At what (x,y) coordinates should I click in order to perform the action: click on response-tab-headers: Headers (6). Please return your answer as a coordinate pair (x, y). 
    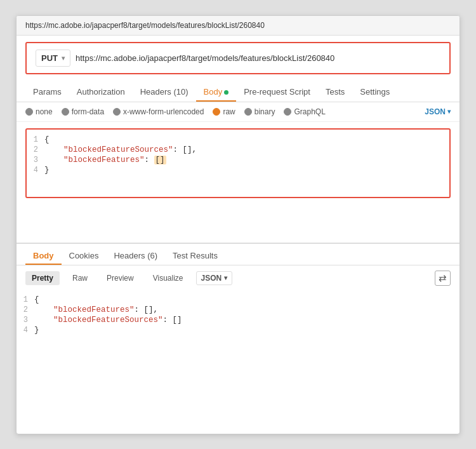
    Looking at the image, I should click on (136, 257).